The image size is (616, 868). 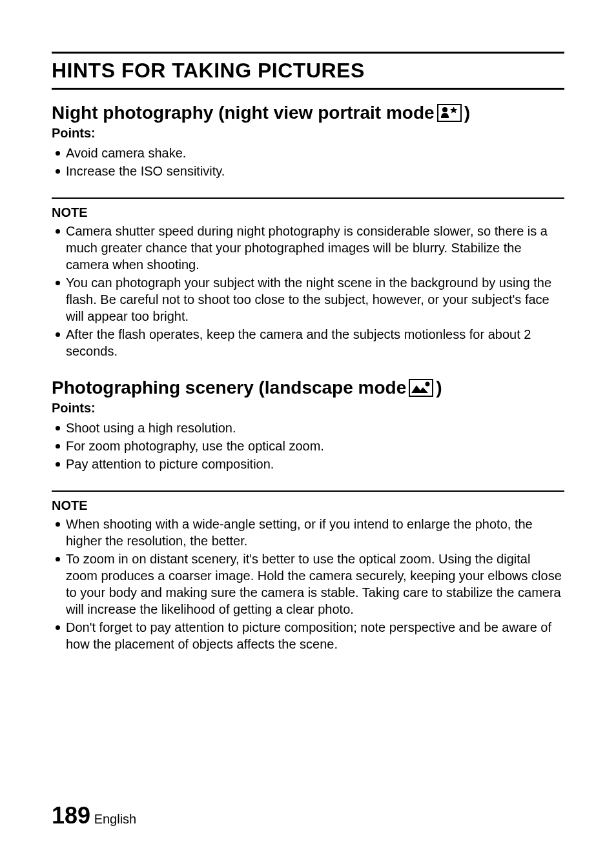 What do you see at coordinates (308, 71) in the screenshot?
I see `page-title: HINTS FOR TAKING PICTURES` at bounding box center [308, 71].